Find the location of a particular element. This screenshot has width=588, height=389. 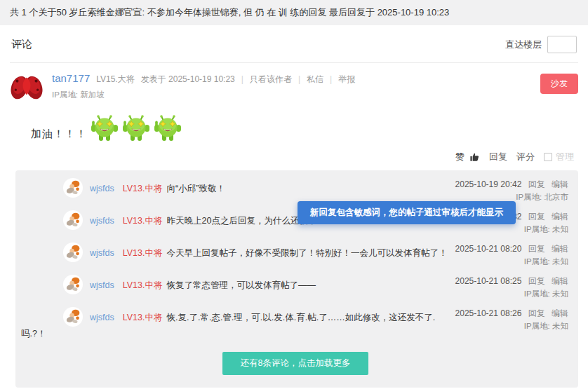

reply-text: 今天早上回复帖子，好像不受限制了！特别好！一会儿可以发体育帖了！ is located at coordinates (307, 253).